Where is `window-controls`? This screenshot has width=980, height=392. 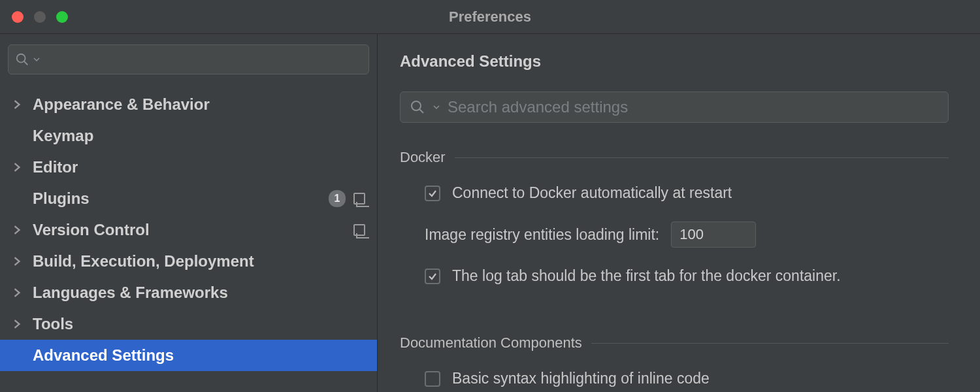
window-controls is located at coordinates (34, 17).